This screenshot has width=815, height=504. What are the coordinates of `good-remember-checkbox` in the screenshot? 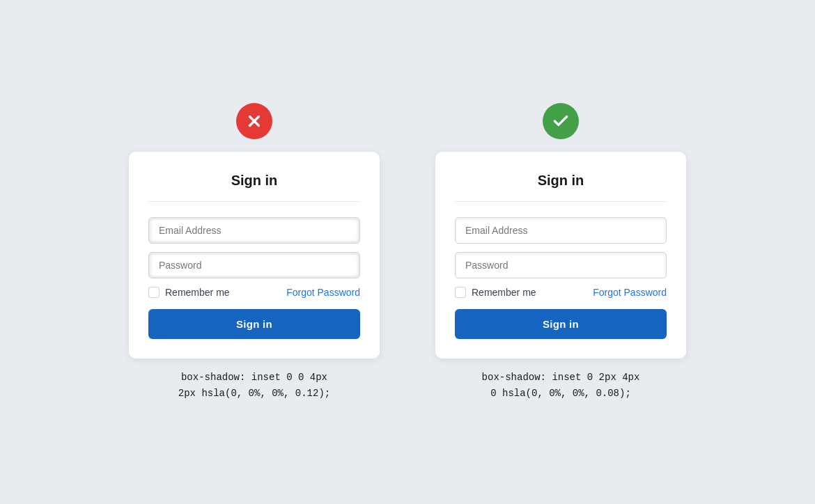 It's located at (460, 292).